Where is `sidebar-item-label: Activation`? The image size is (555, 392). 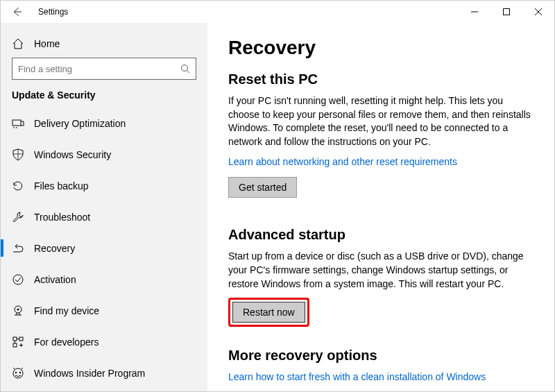 sidebar-item-label: Activation is located at coordinates (56, 280).